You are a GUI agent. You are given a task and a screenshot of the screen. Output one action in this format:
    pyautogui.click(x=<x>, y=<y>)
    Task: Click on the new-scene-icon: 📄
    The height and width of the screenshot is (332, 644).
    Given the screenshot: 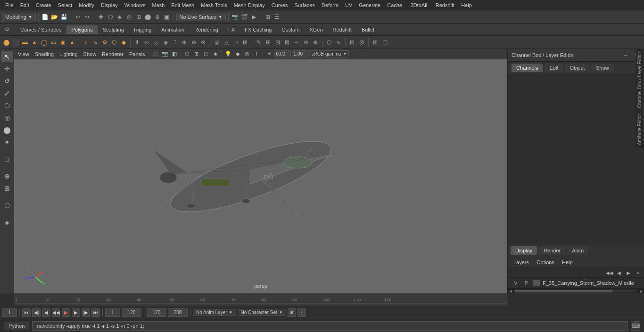 What is the action you would take?
    pyautogui.click(x=45, y=17)
    